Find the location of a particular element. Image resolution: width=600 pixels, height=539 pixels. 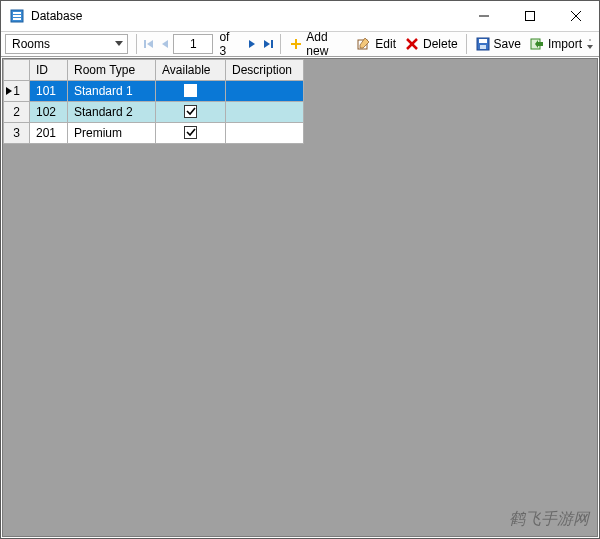

edit-icon is located at coordinates (364, 44).